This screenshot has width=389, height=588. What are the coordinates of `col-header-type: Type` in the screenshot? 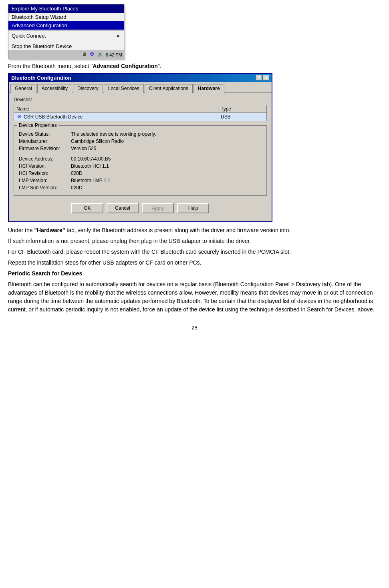 It's located at (242, 109).